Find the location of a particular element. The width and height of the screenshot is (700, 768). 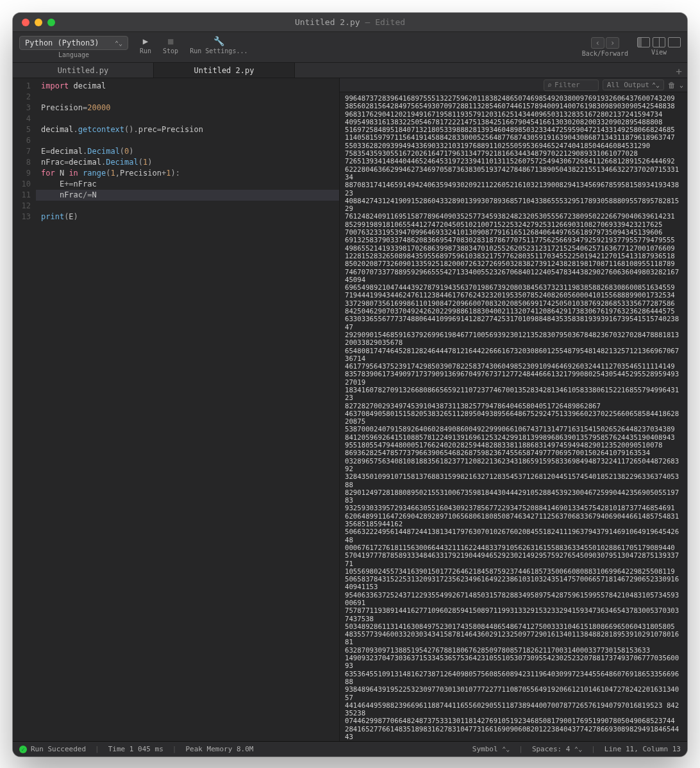

tab: Untitled.py is located at coordinates (83, 71).